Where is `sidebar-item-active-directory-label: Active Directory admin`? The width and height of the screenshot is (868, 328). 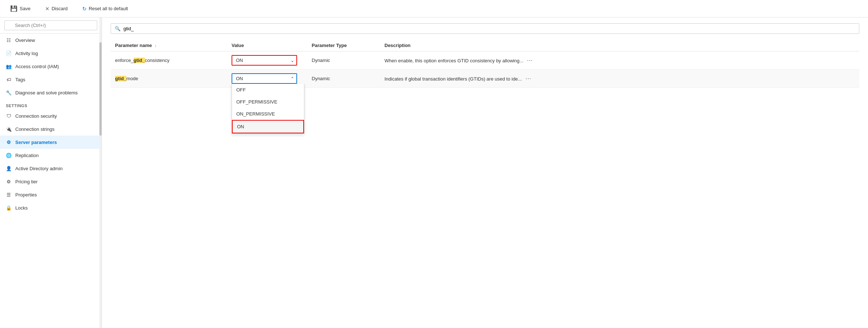 sidebar-item-active-directory-label: Active Directory admin is located at coordinates (39, 168).